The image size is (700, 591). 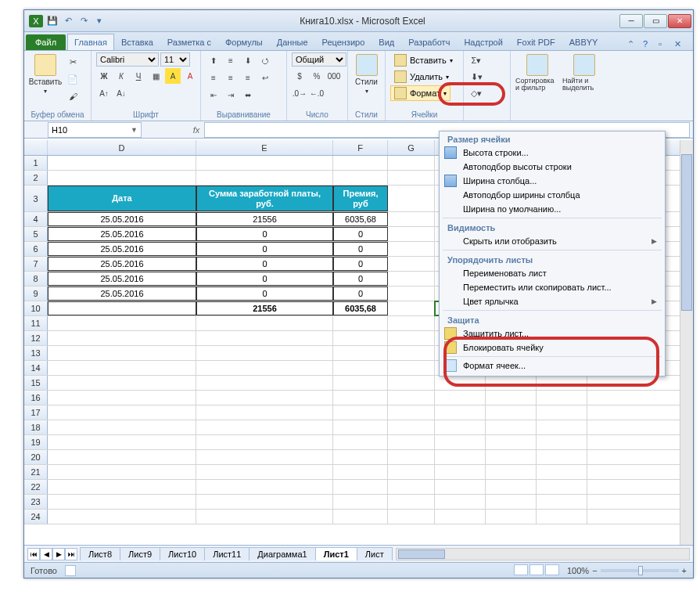 What do you see at coordinates (36, 517) in the screenshot?
I see `row-header: 24` at bounding box center [36, 517].